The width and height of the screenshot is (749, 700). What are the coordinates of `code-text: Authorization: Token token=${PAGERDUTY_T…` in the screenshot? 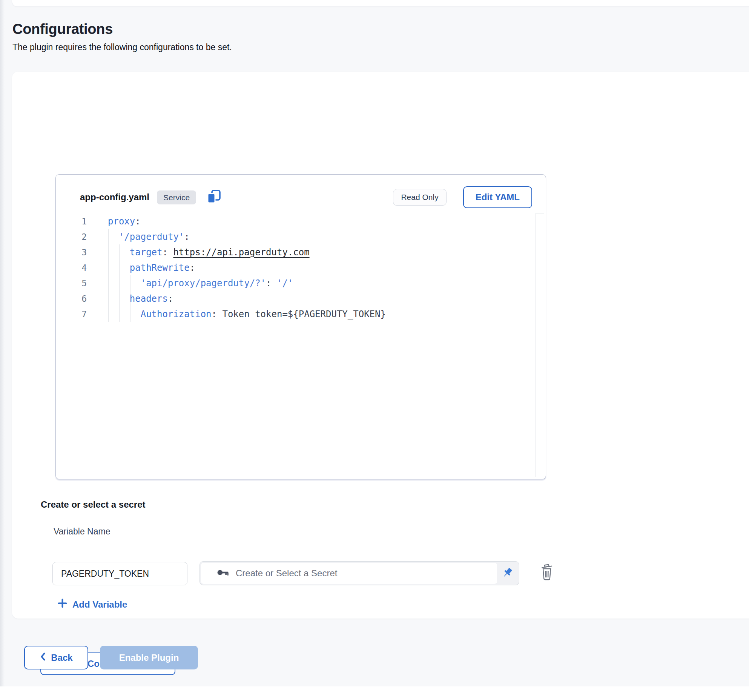 It's located at (236, 314).